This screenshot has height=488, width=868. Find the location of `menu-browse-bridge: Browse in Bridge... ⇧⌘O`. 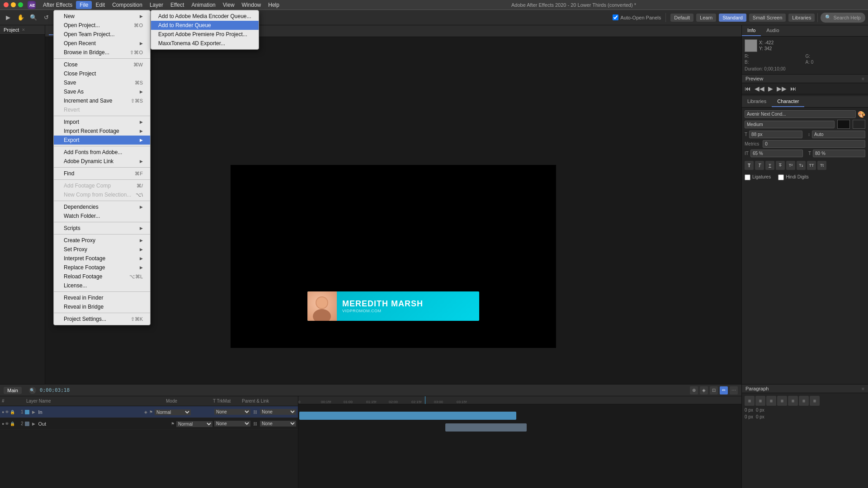

menu-browse-bridge: Browse in Bridge... ⇧⌘O is located at coordinates (102, 52).